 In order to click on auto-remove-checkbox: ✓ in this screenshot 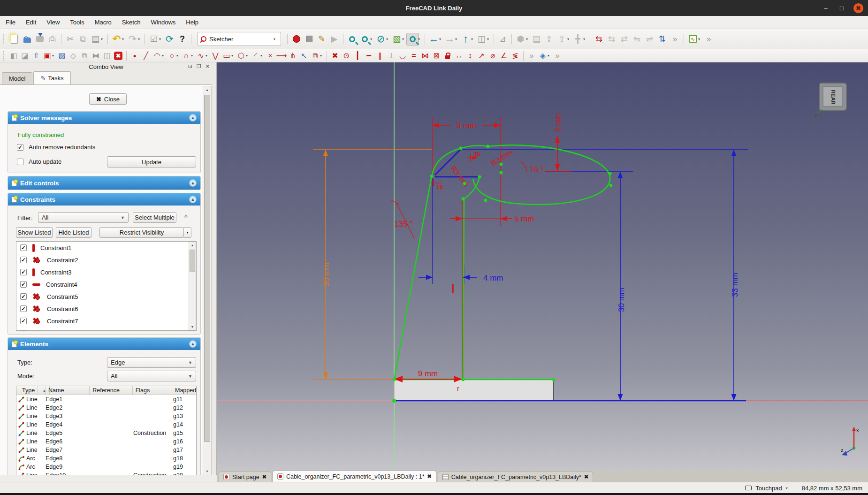, I will do `click(20, 147)`.